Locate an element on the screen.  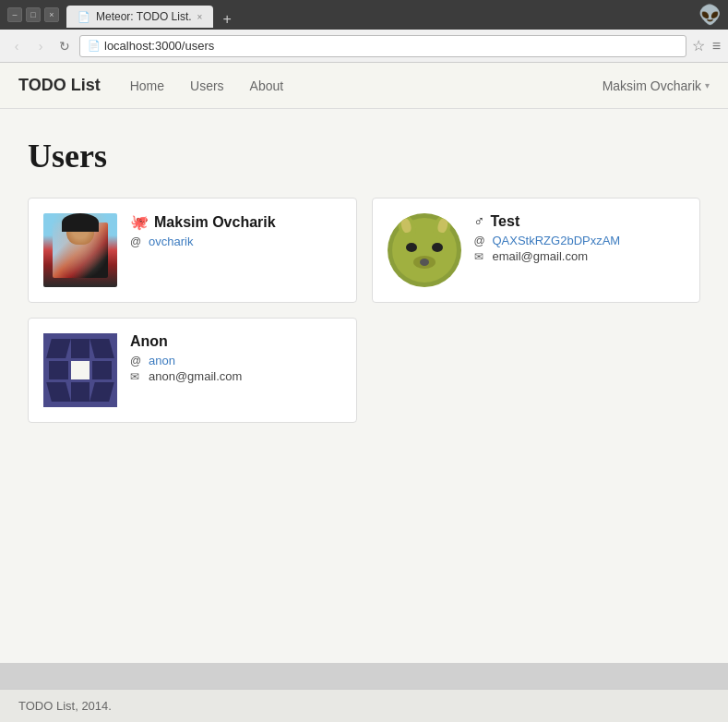
user-email-test: ✉ email@gmail.com is located at coordinates (579, 257).